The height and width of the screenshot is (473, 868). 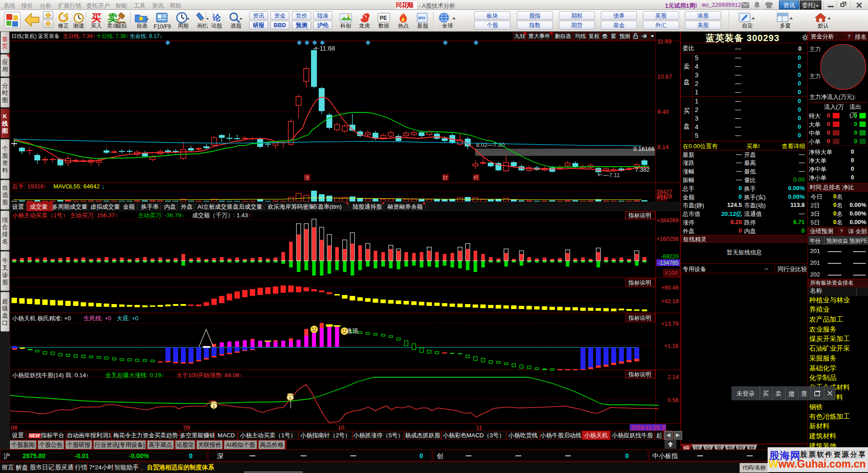 What do you see at coordinates (222, 215) in the screenshot?
I see `svg-text: 成交额（千万）: 1.43↑` at bounding box center [222, 215].